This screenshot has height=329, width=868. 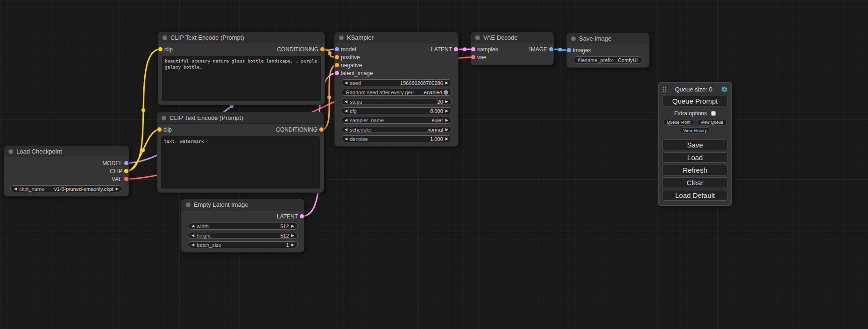 What do you see at coordinates (66, 152) in the screenshot?
I see `node-title-bar: Load Checkpoint` at bounding box center [66, 152].